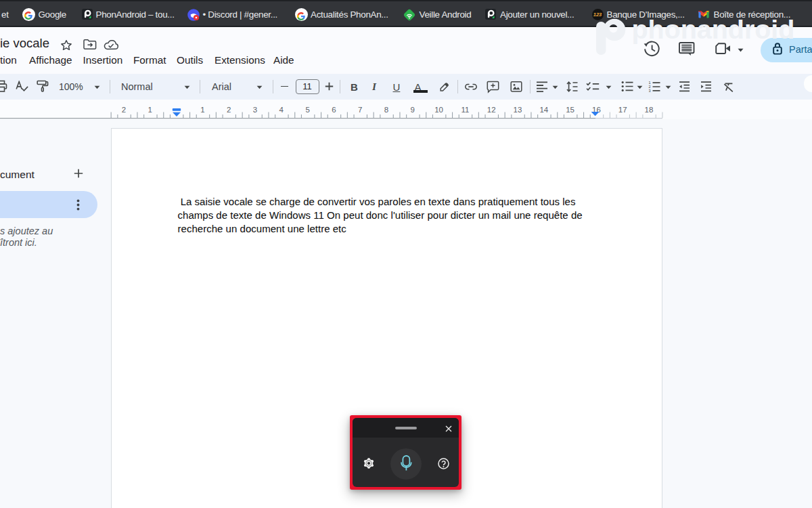 Image resolution: width=812 pixels, height=508 pixels. Describe the element at coordinates (544, 109) in the screenshot. I see `svg-text: 14` at that location.